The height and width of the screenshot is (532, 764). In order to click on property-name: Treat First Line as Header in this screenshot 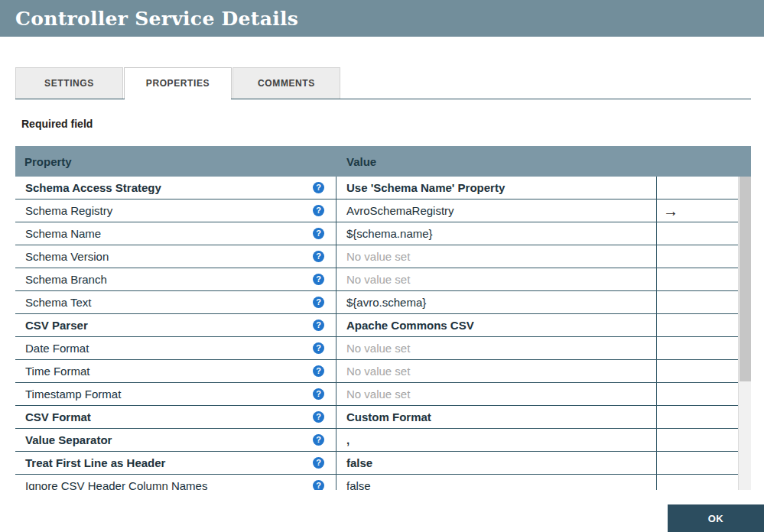, I will do `click(95, 463)`.